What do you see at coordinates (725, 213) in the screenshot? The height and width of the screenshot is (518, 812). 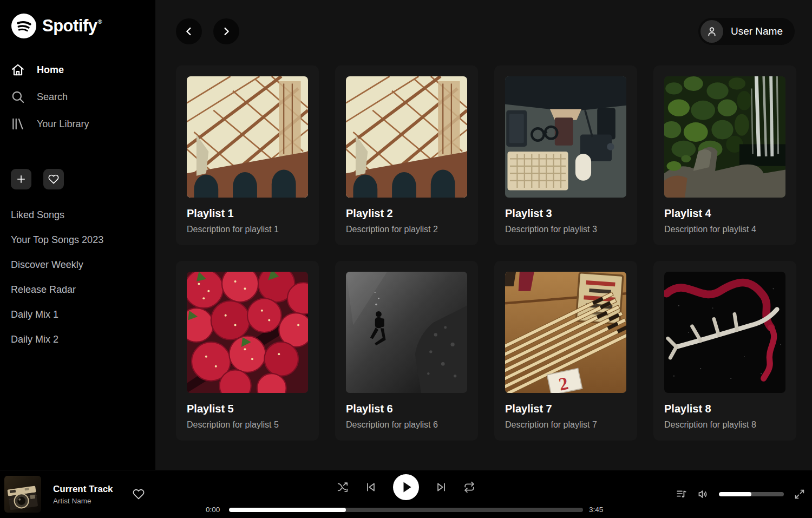 I see `playlist-title: Playlist 4` at bounding box center [725, 213].